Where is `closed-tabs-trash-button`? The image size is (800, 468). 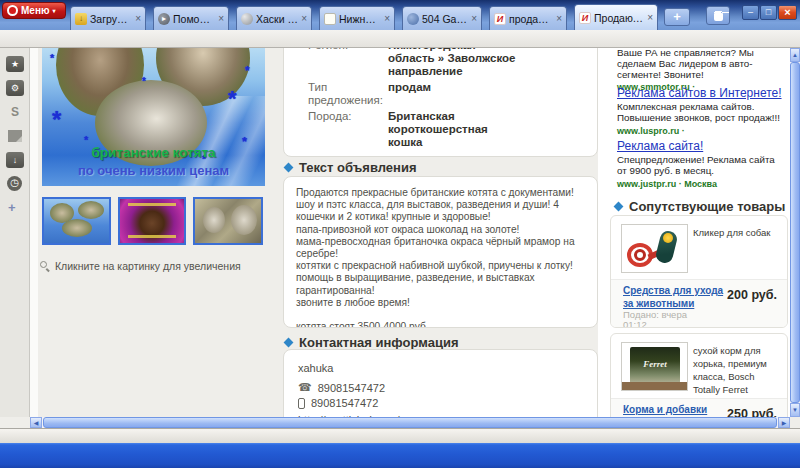 closed-tabs-trash-button is located at coordinates (718, 16).